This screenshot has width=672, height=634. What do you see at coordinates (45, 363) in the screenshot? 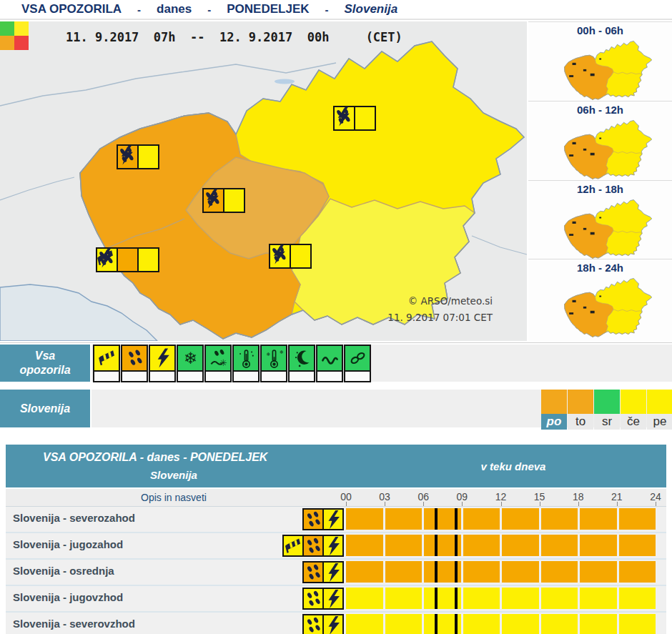
I see `all-warnings-label: Vsa opozorila` at bounding box center [45, 363].